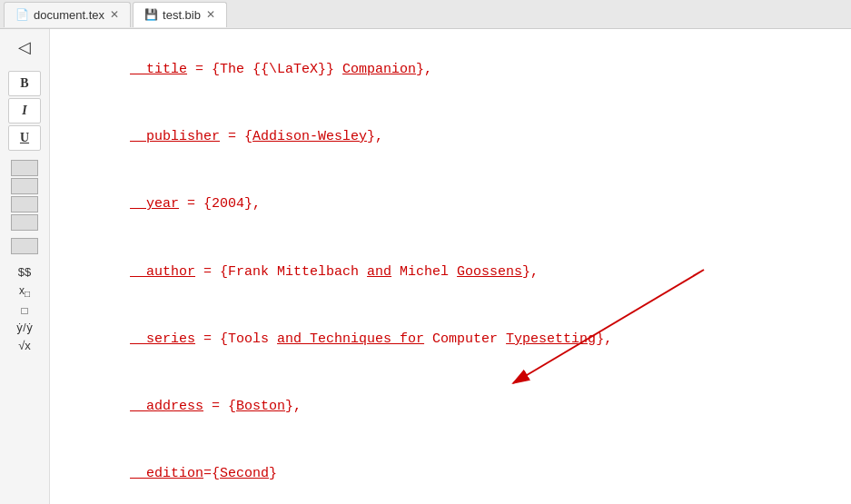 The width and height of the screenshot is (851, 504). I want to click on code-line-publisher: publisher = {Addison-Wesley},, so click(454, 137).